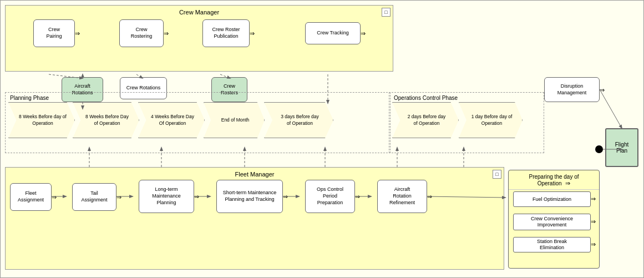 This screenshot has height=278, width=644. What do you see at coordinates (552, 245) in the screenshot?
I see `station-break-box: Station BreakElimination ⇒` at bounding box center [552, 245].